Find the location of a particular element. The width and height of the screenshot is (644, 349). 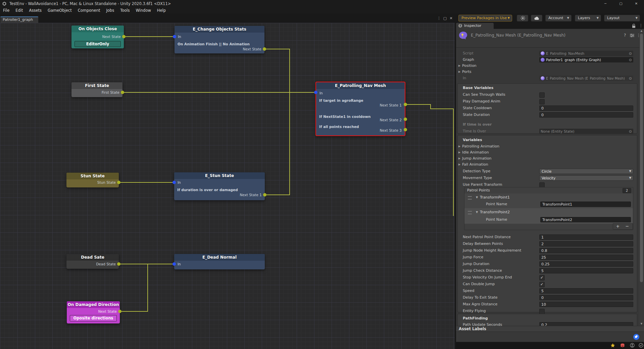

node-first-state: First State First State is located at coordinates (97, 90).